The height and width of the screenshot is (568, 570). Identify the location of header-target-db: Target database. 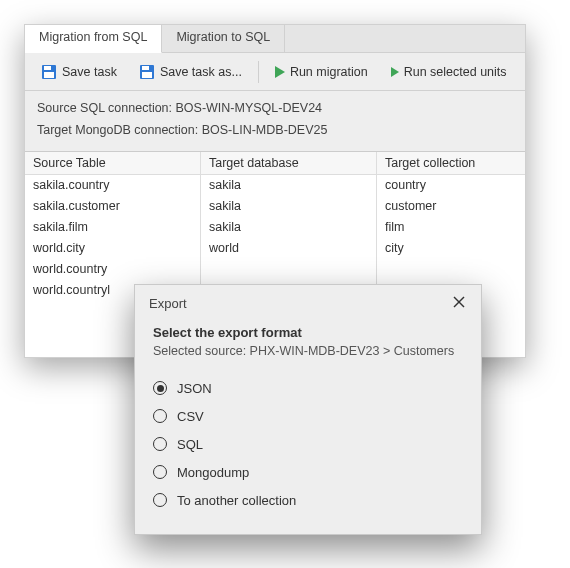
(289, 163).